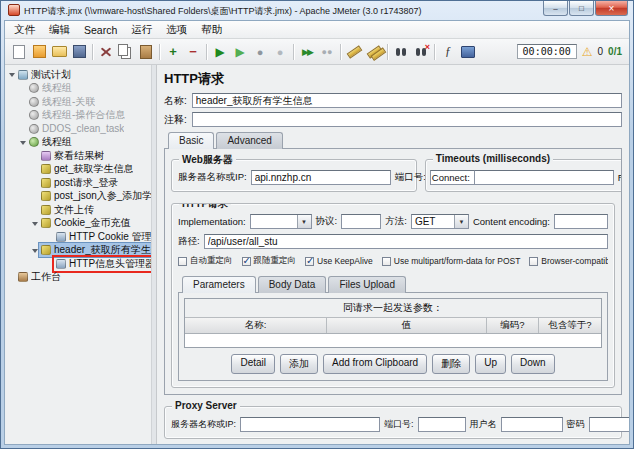 This screenshot has width=634, height=449. What do you see at coordinates (612, 8) in the screenshot?
I see `close-button: ×` at bounding box center [612, 8].